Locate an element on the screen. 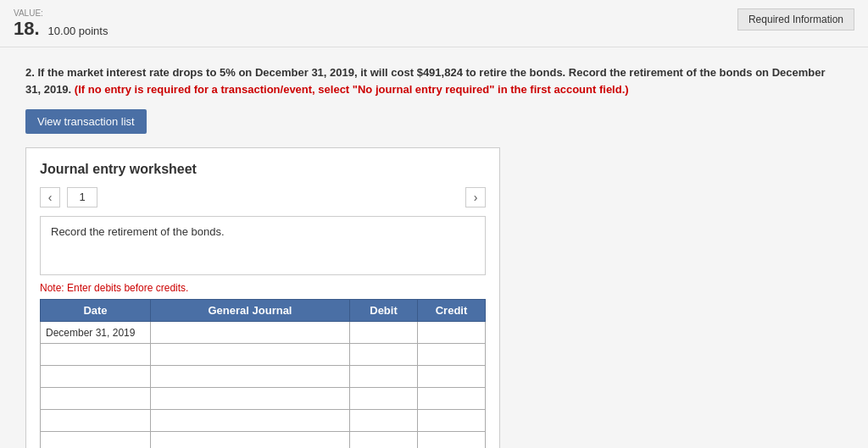 This screenshot has width=868, height=448. col-header-debit: Debit is located at coordinates (384, 311).